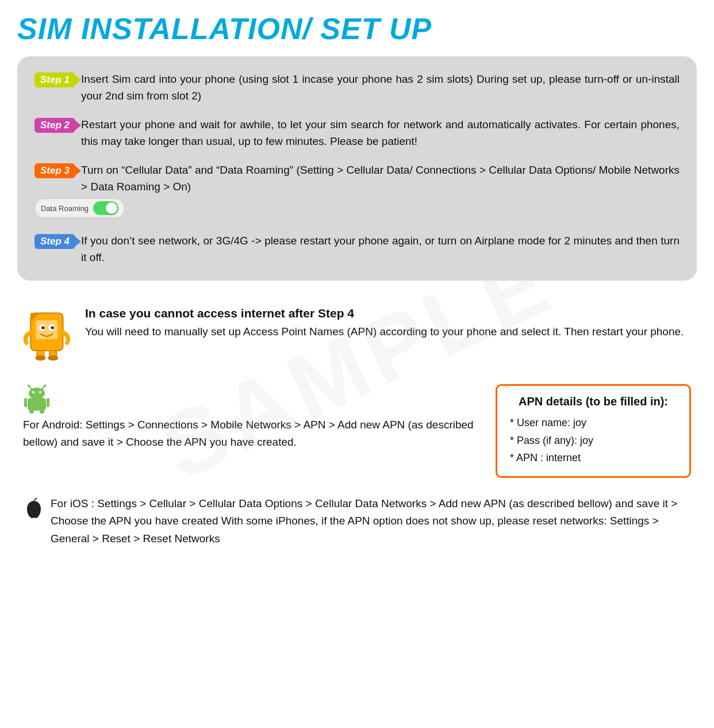 This screenshot has width=714, height=728. What do you see at coordinates (357, 431) in the screenshot?
I see `android-section: For Android: Settings > Connections > Mo…` at bounding box center [357, 431].